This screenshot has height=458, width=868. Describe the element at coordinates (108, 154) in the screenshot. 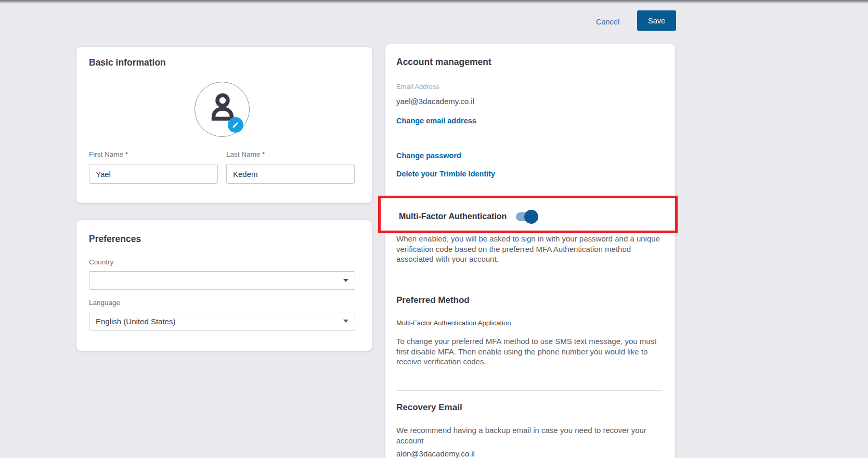

I see `first-name-label: First Name *` at that location.